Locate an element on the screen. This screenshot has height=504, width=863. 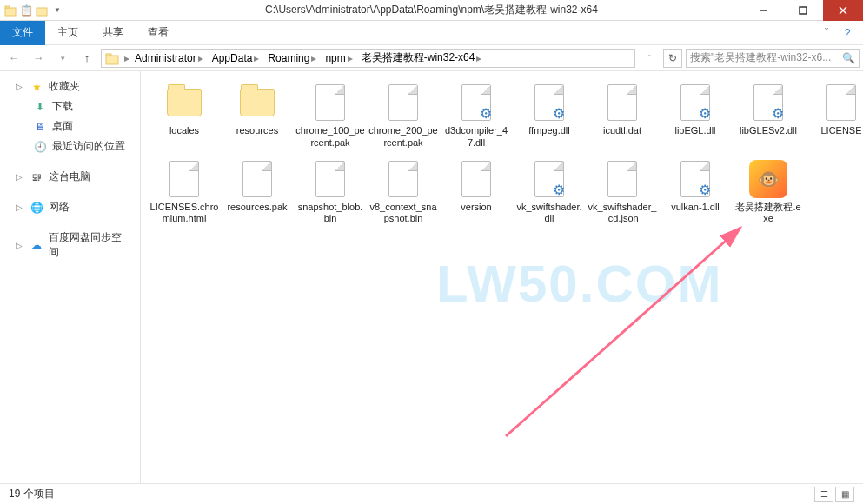
file-item: resources is located at coordinates (257, 116).